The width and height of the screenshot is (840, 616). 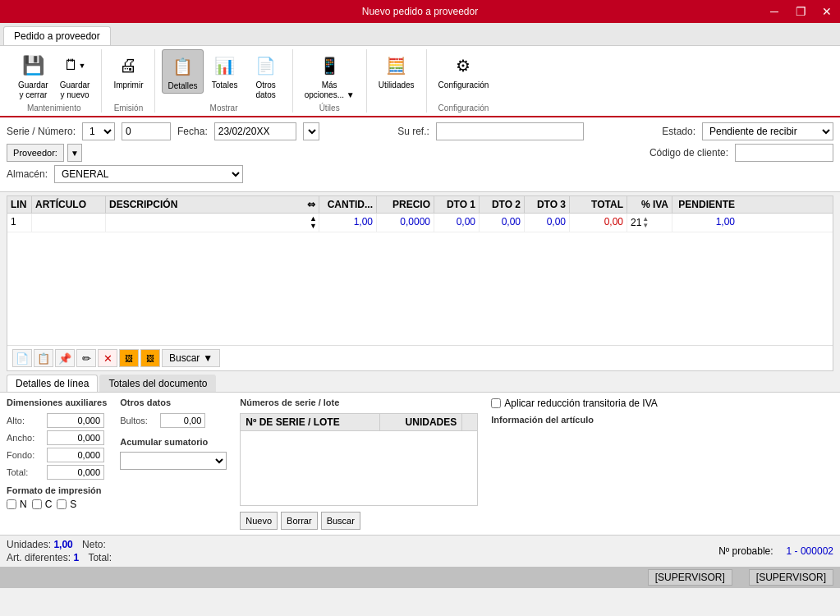 I want to click on mas-opciones-button: 📱 Másopciones... ▼, so click(x=330, y=76).